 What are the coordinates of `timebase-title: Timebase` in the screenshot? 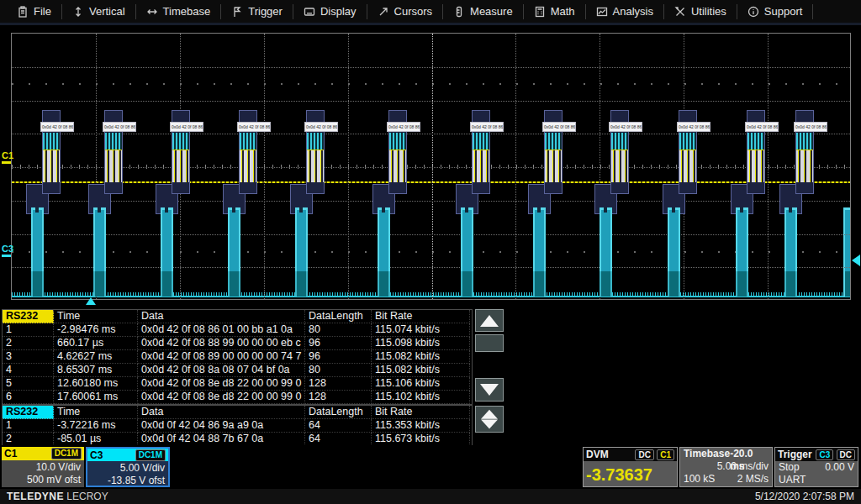 It's located at (706, 454).